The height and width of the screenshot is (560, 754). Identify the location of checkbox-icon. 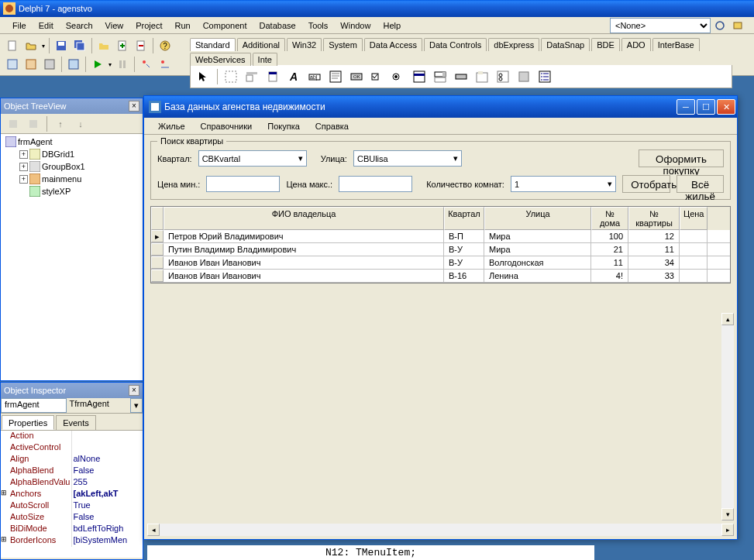
(377, 77).